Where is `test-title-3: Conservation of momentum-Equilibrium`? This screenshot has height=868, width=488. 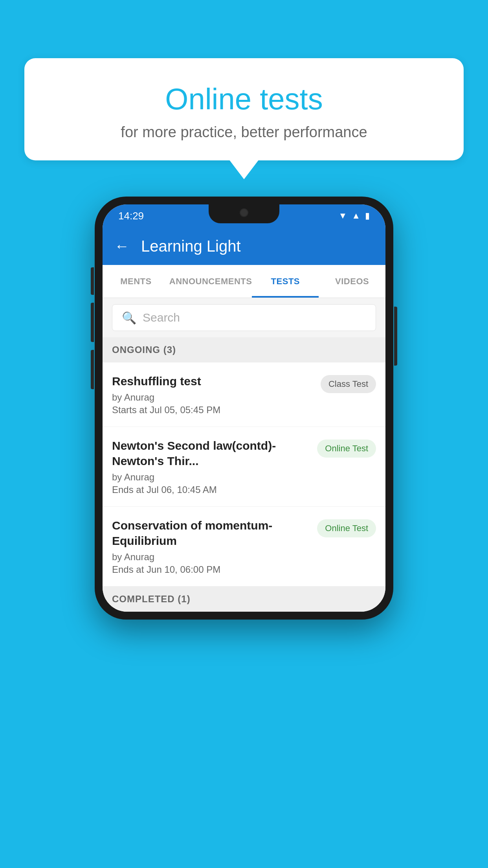
test-title-3: Conservation of momentum-Equilibrium is located at coordinates (211, 533).